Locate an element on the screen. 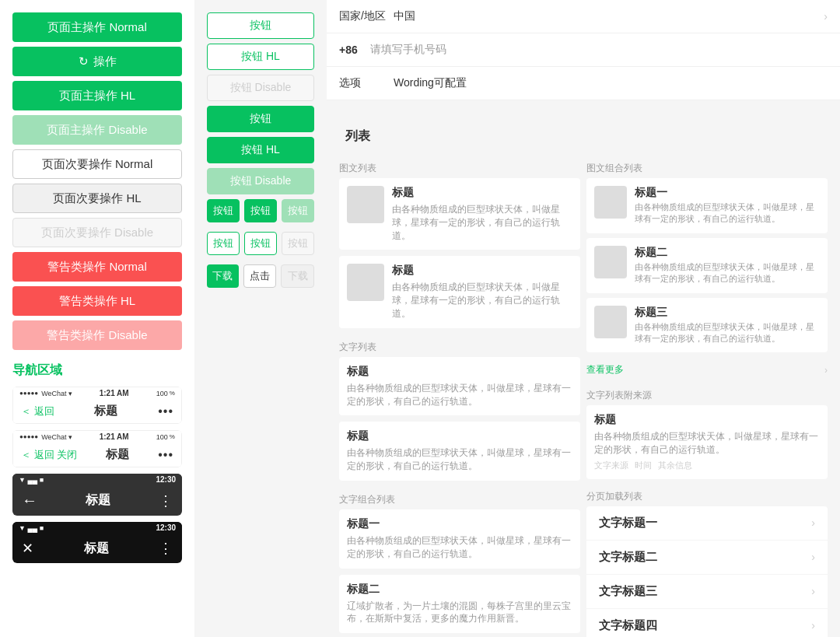 Image resolution: width=840 pixels, height=637 pixels. list-text-item-1: 标题 由各种物质组成的巨型球状天体，叫做星球，星球有一定的形状，有自己的运行轨道… is located at coordinates (460, 451).